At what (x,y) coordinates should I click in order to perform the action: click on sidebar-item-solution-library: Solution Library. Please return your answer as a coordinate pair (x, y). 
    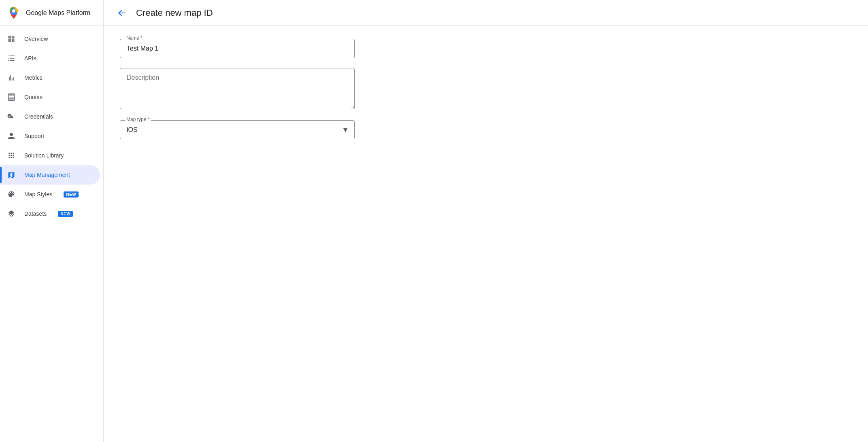
    Looking at the image, I should click on (50, 155).